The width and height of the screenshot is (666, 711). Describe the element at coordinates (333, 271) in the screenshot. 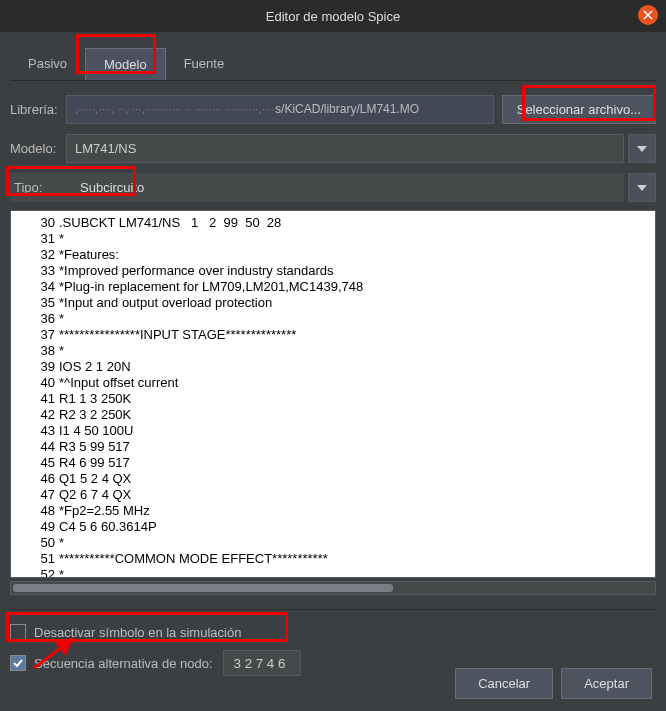

I see `code-line: 33*Improved performance over industry st…` at that location.